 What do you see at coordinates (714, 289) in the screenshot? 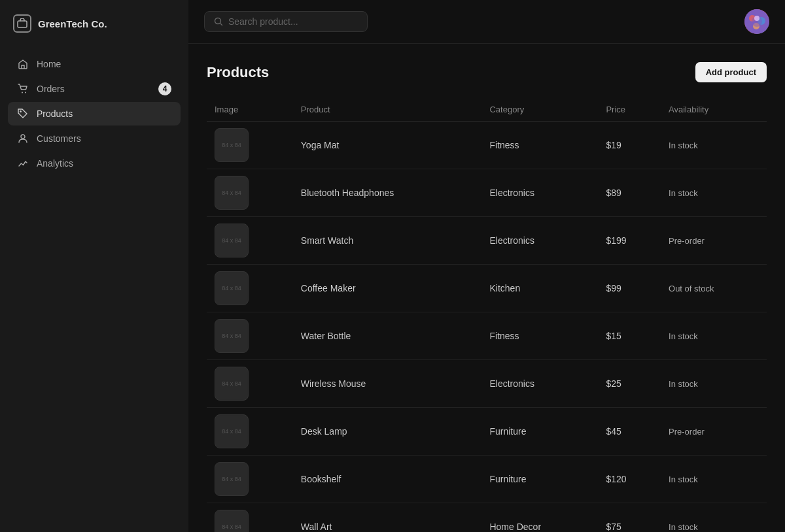
I see `product-availability: Out of stock` at bounding box center [714, 289].